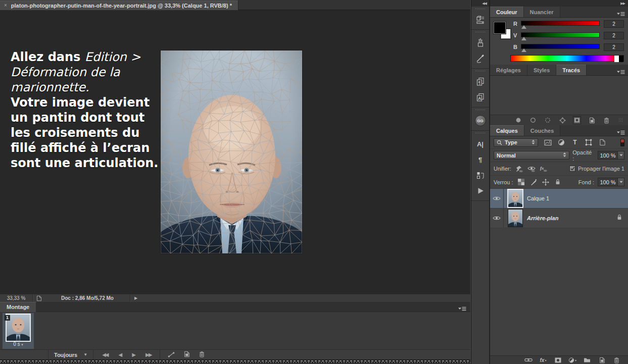 Image resolution: width=628 pixels, height=364 pixels. Describe the element at coordinates (524, 27) in the screenshot. I see `red-slider-thumb` at that location.